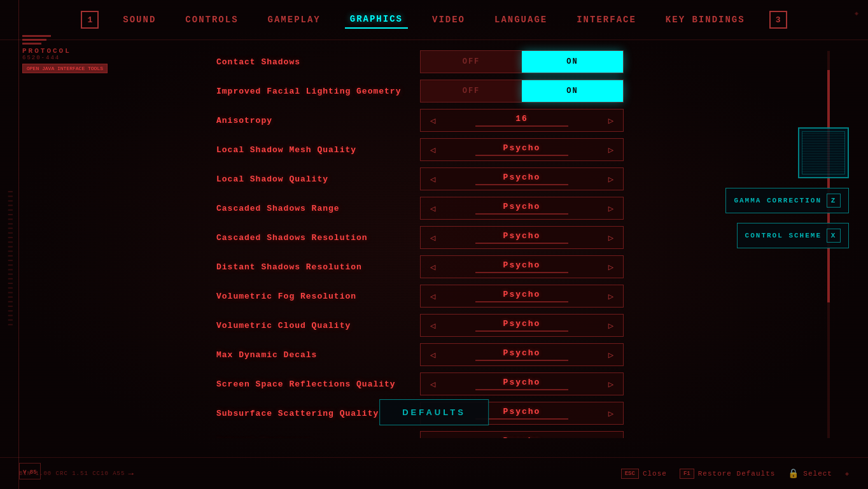 Image resolution: width=868 pixels, height=489 pixels. I want to click on close-action: ESC Close, so click(644, 474).